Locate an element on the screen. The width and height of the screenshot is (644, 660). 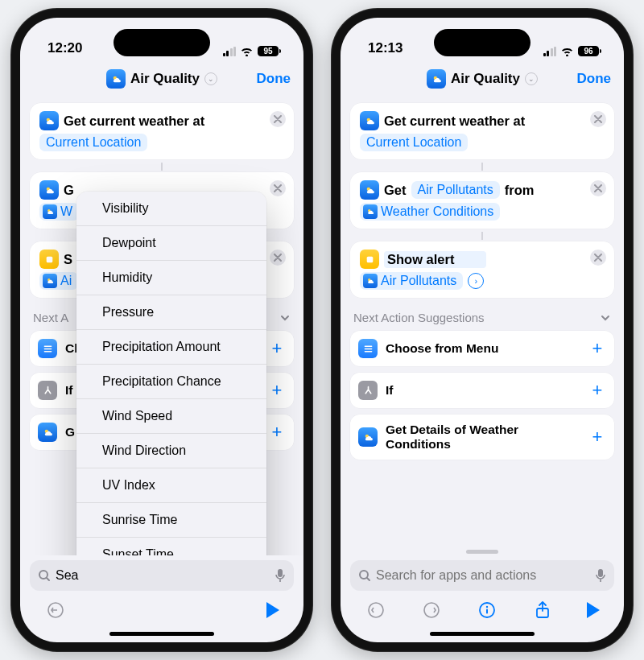
sheet-grabber is located at coordinates (482, 552).